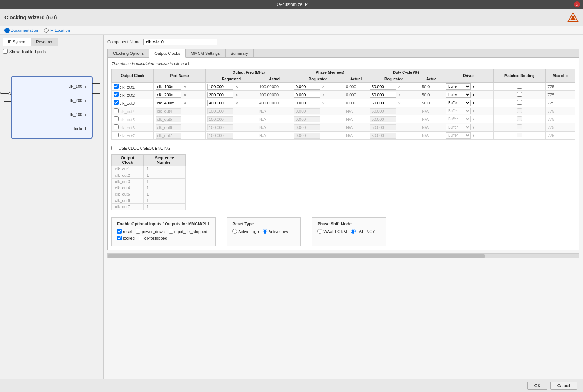 Image resolution: width=583 pixels, height=392 pixels. I want to click on drives-chevron-icon: ▼, so click(473, 103).